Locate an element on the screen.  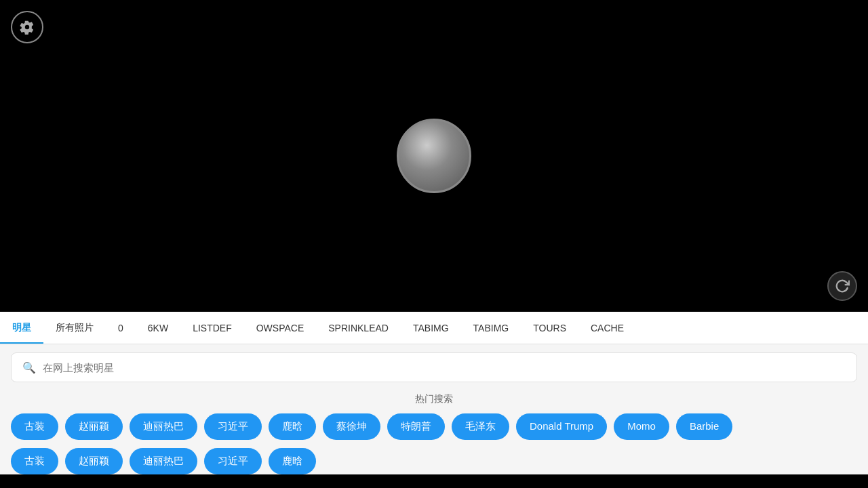
bottom-tag-2: 迪丽热巴 is located at coordinates (163, 461).